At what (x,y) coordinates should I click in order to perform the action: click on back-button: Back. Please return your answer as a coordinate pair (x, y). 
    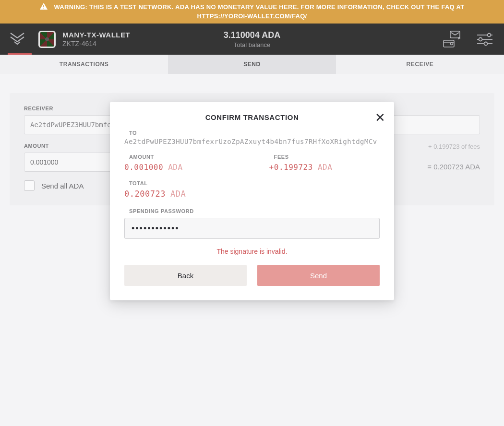
    Looking at the image, I should click on (185, 275).